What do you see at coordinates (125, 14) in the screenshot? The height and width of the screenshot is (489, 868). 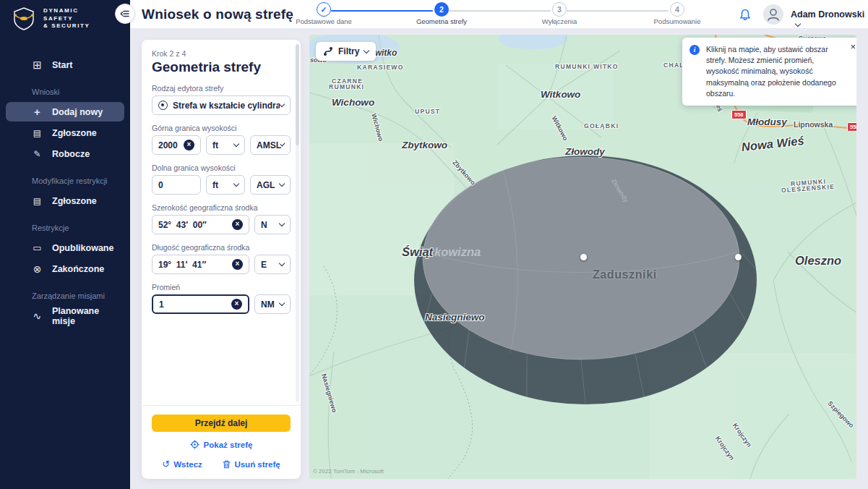 I see `collapse-menu-icon` at bounding box center [125, 14].